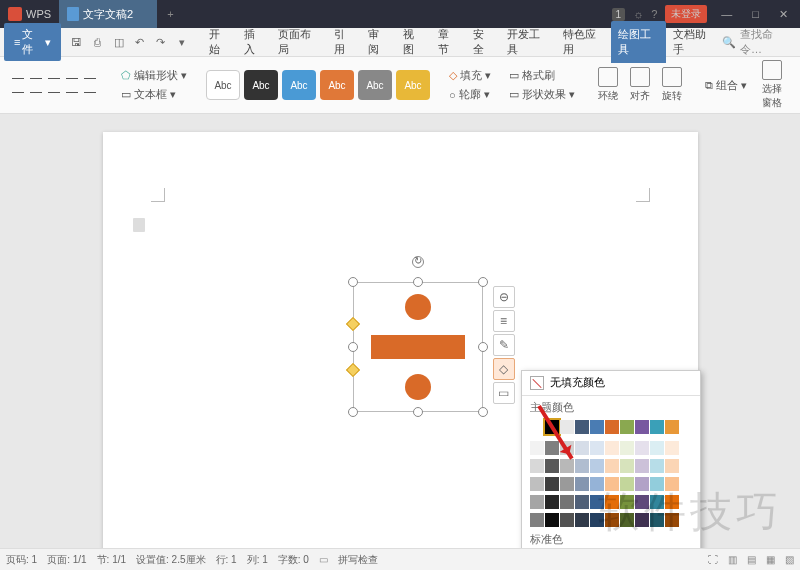  Describe the element at coordinates (726, 14) in the screenshot. I see `minimize-button: —` at that location.